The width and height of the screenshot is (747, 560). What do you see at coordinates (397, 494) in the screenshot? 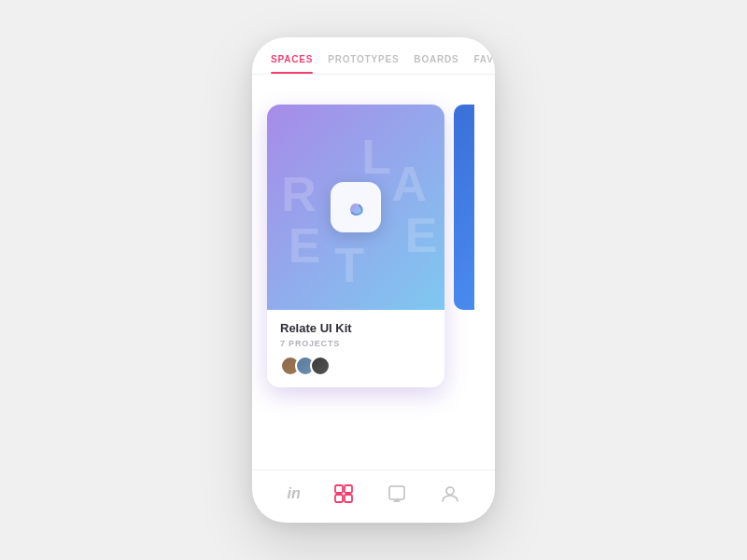
I see `bottom-nav-prototypes` at bounding box center [397, 494].